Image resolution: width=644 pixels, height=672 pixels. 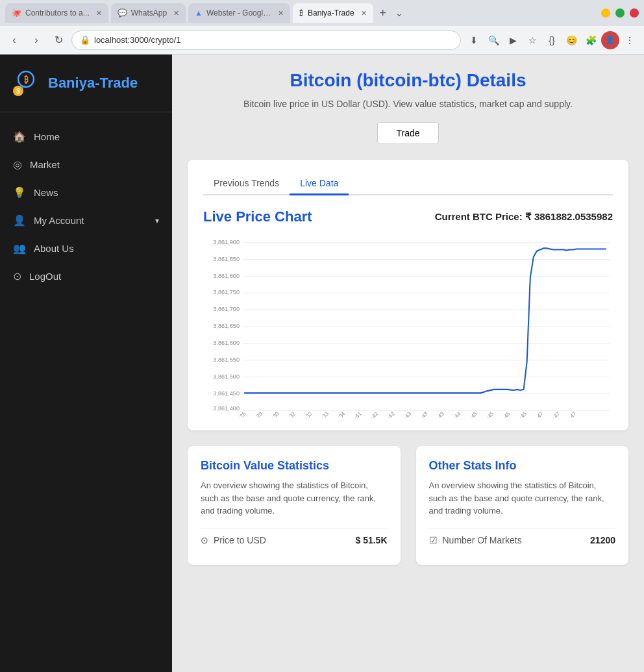 I want to click on new-tab-button: +, so click(x=383, y=13).